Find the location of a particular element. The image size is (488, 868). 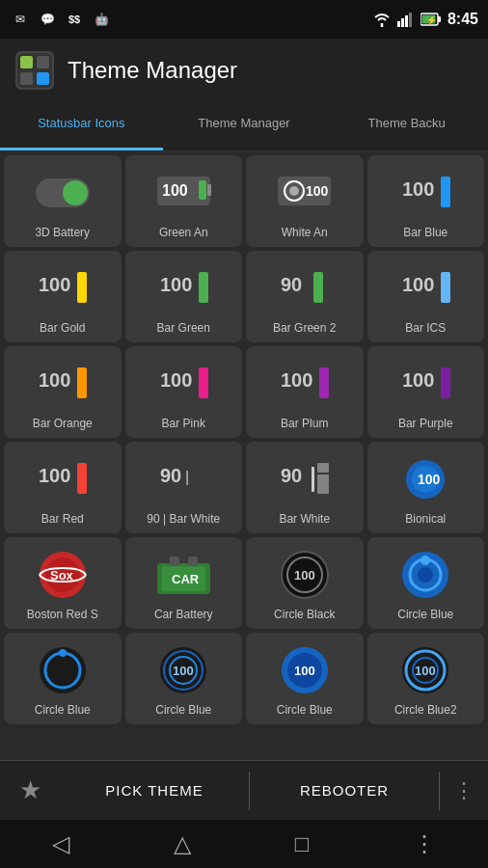

theme-circle-blue-3: 100 Circle Blue is located at coordinates (184, 679).